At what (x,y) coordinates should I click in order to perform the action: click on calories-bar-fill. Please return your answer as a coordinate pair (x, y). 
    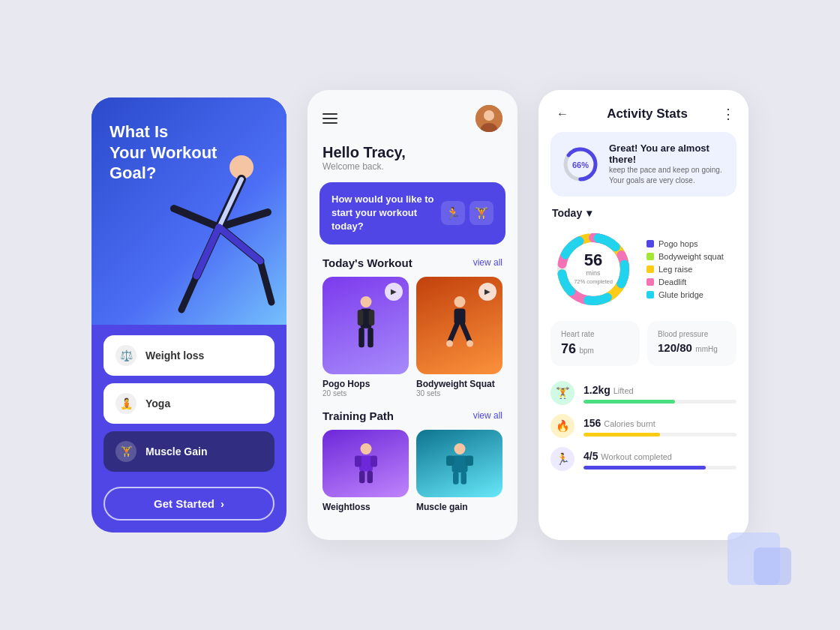
    Looking at the image, I should click on (622, 435).